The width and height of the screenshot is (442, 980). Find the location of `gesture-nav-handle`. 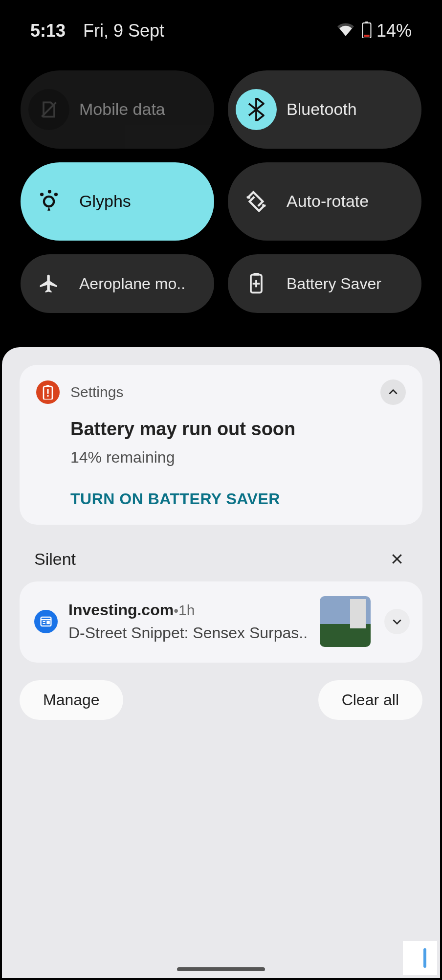

gesture-nav-handle is located at coordinates (221, 969).